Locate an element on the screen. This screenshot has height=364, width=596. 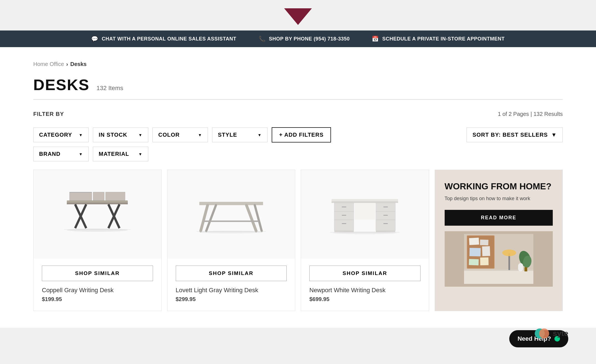
appointment-label: SCHEDULE A PRIVATE IN-STORE APPOINTMENT is located at coordinates (444, 39).